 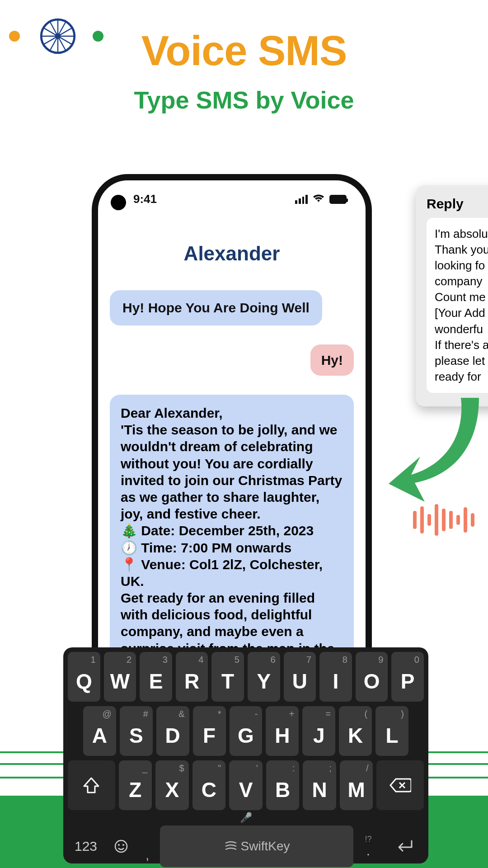 What do you see at coordinates (136, 785) in the screenshot?
I see `key-z: _Z` at bounding box center [136, 785].